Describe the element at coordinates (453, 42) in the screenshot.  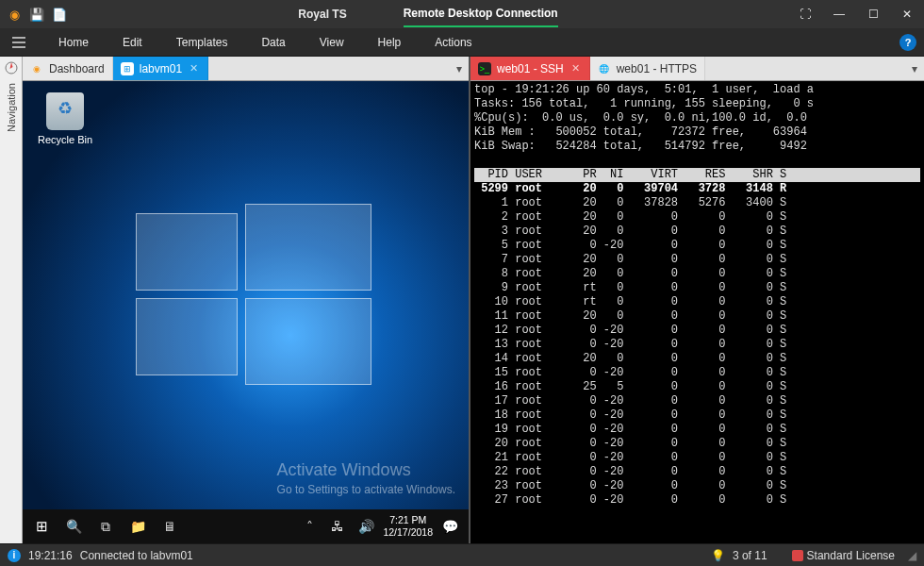
I see `menu-actions: Actions` at that location.